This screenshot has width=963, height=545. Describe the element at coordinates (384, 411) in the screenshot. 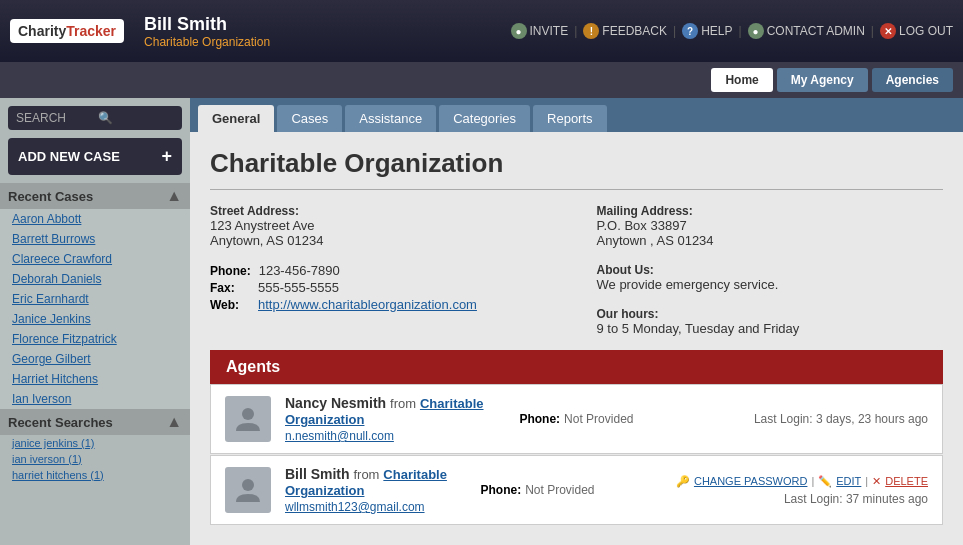

I see `agent-name: Nancy Nesmith from Charitable Organizati…` at that location.